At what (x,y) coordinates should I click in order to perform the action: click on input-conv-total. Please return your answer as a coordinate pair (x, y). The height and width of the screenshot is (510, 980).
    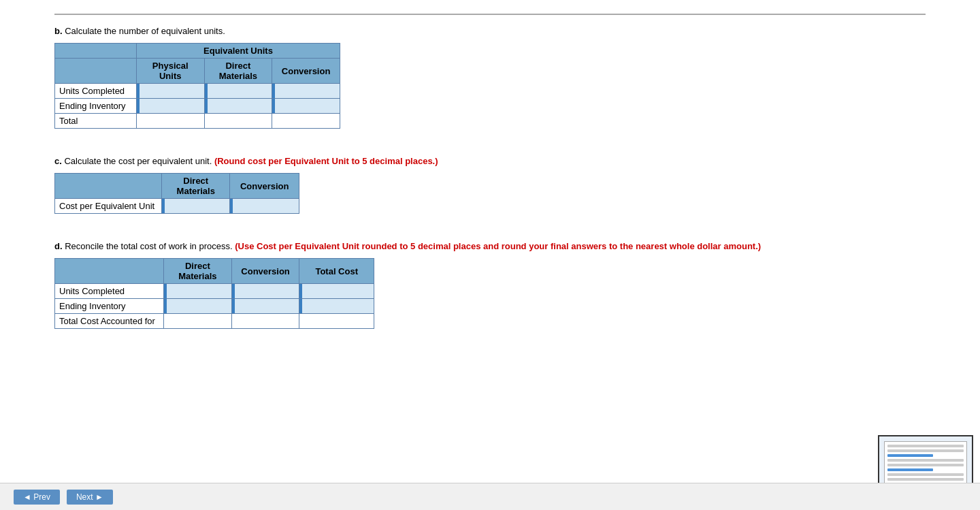
    Looking at the image, I should click on (306, 121).